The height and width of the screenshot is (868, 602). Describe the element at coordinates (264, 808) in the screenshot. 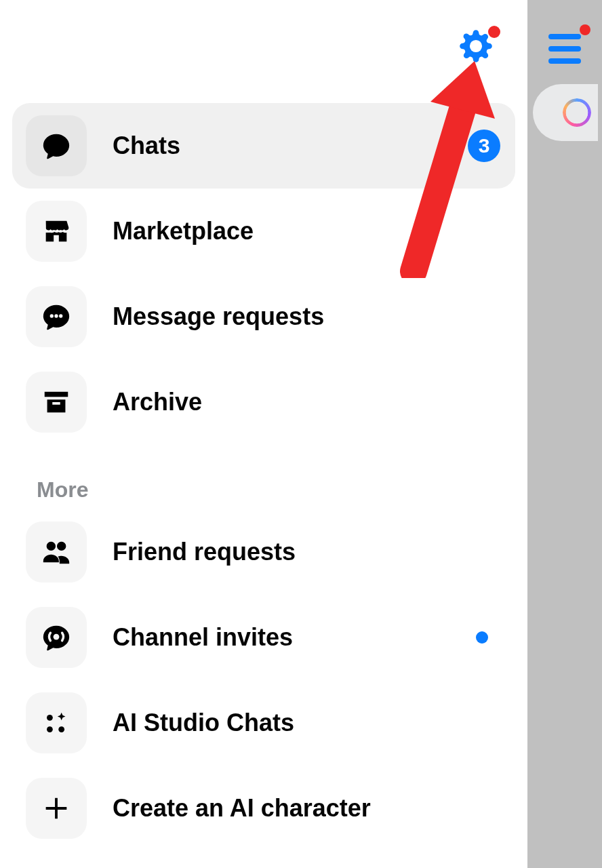

I see `nav-item-create-ai: Create an AI character` at that location.